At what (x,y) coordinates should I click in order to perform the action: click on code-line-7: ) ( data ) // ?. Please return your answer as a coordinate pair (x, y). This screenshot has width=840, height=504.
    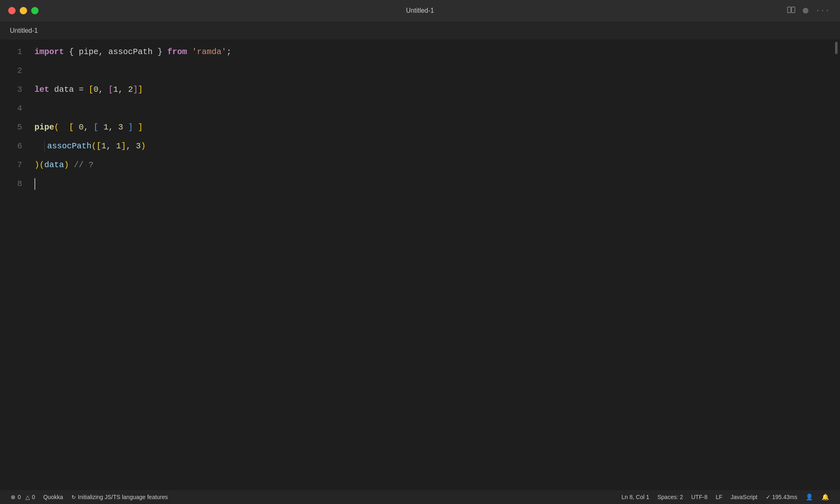
    Looking at the image, I should click on (434, 165).